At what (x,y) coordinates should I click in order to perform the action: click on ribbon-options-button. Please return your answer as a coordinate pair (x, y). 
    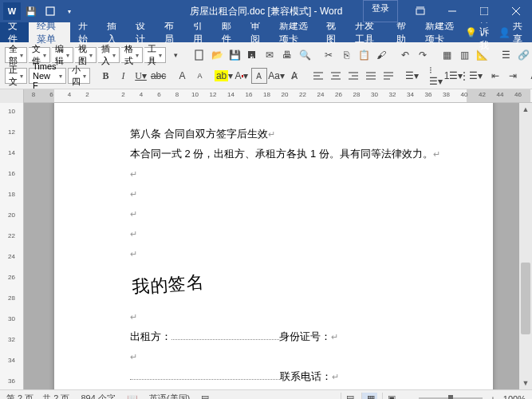
    Looking at the image, I should click on (420, 11).